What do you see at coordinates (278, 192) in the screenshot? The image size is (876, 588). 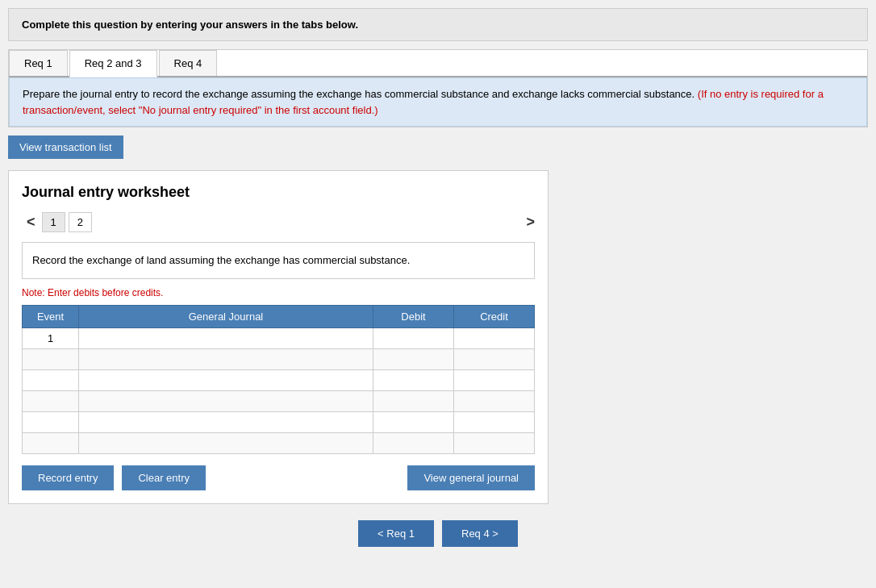 I see `worksheet-title: Journal entry worksheet` at bounding box center [278, 192].